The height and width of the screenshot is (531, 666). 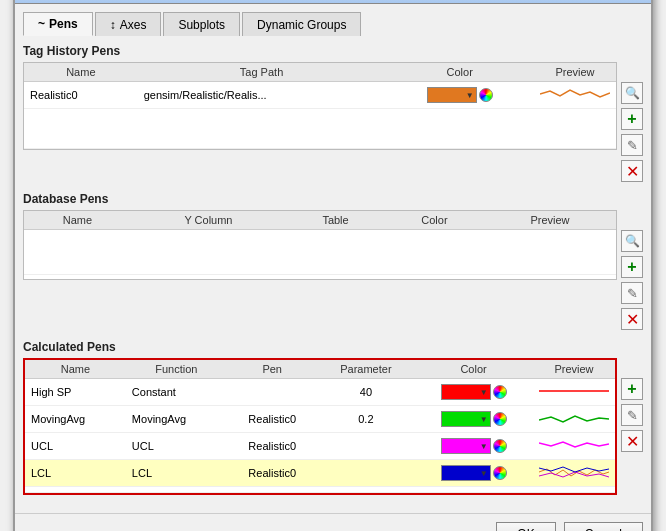 I want to click on calc-parameter: 0.2, so click(x=366, y=420).